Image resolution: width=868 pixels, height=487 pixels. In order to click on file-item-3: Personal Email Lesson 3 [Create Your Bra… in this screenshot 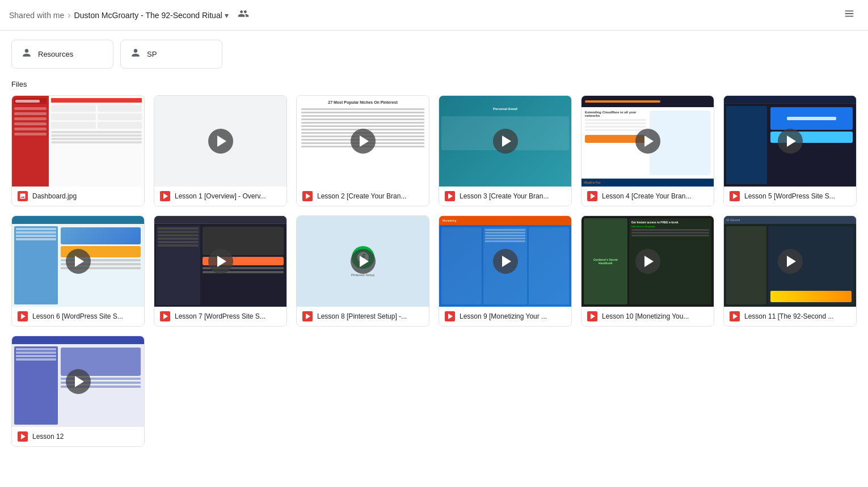, I will do `click(505, 151)`.